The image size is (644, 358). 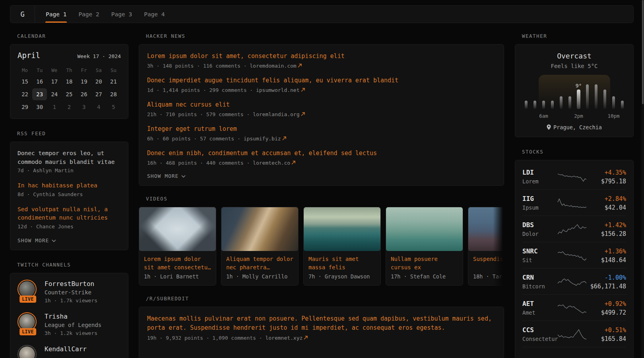 What do you see at coordinates (69, 82) in the screenshot?
I see `calendar-day: 18` at bounding box center [69, 82].